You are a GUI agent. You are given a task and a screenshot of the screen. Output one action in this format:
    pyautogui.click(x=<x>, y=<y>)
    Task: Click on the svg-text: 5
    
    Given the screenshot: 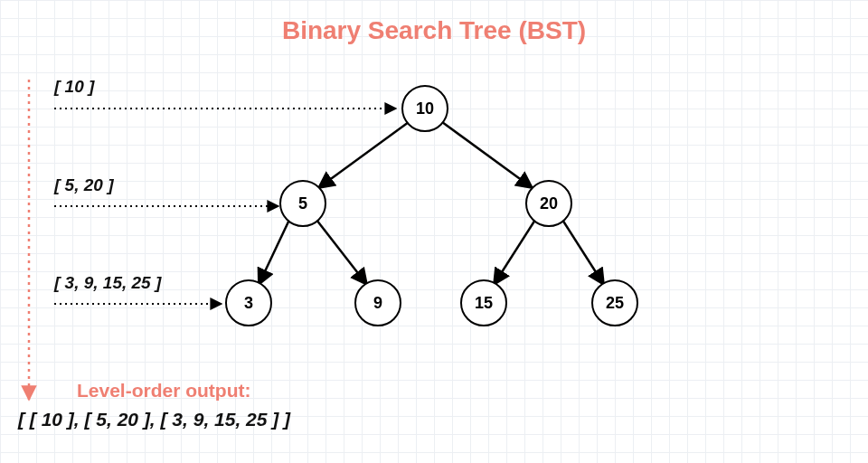 What is the action you would take?
    pyautogui.click(x=303, y=203)
    